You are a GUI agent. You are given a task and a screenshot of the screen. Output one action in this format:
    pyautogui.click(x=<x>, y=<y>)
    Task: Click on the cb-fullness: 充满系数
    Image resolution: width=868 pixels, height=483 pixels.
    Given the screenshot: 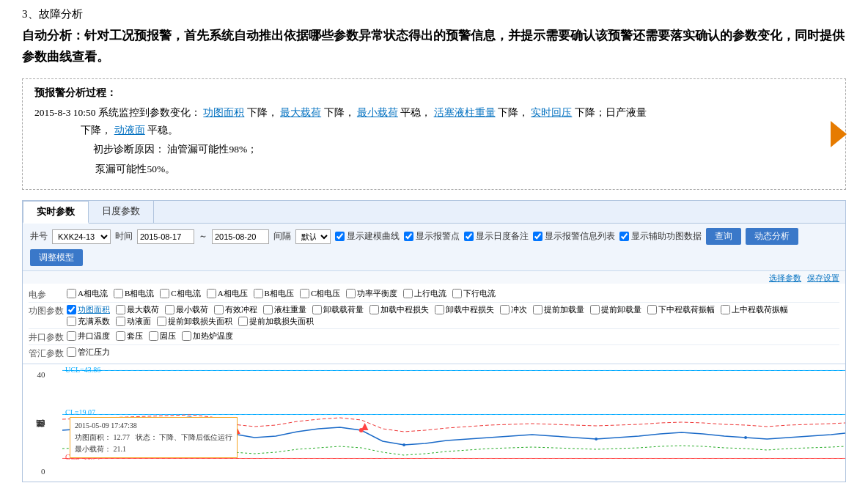 What is the action you would take?
    pyautogui.click(x=88, y=321)
    